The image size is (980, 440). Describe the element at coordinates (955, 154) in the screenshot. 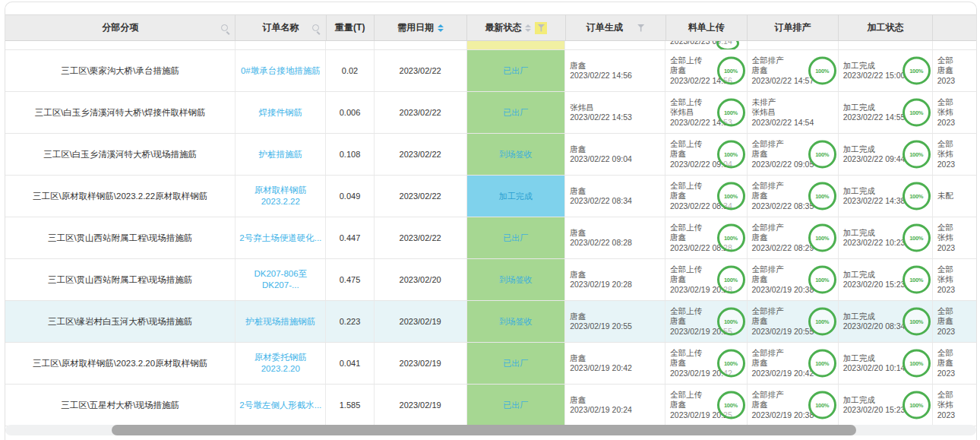

I see `delivery-status-cell: 全部张炜2023` at that location.